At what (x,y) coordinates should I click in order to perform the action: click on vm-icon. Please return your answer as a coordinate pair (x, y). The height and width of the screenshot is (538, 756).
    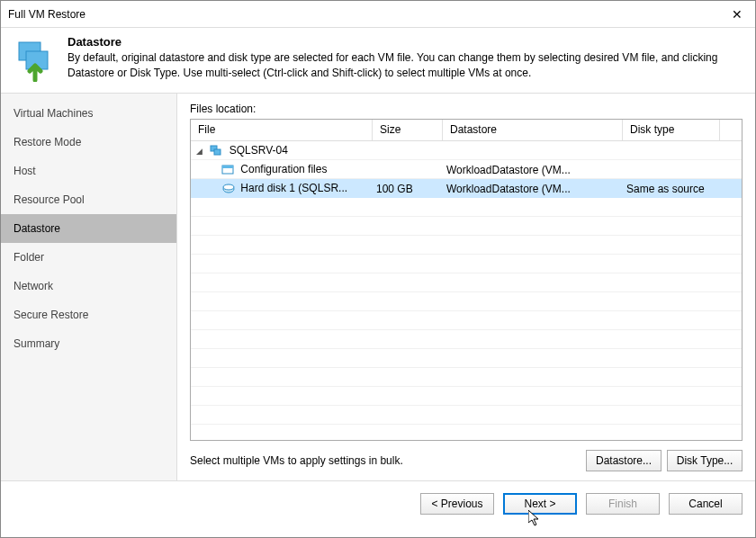
    Looking at the image, I should click on (217, 151).